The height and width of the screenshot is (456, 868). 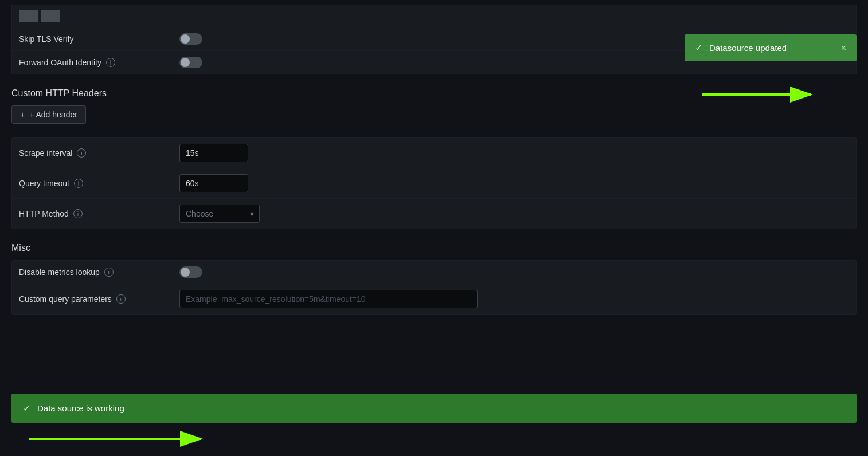 I want to click on http-method-select: Choose GET POST, so click(x=220, y=214).